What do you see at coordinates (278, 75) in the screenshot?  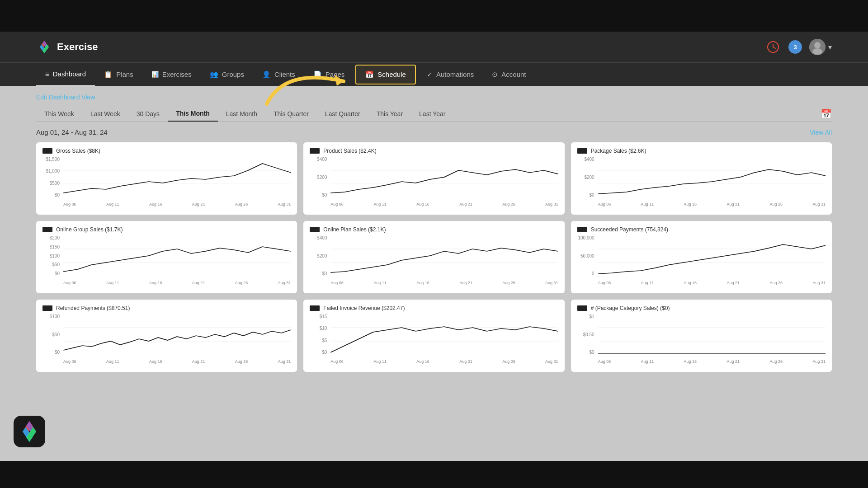 I see `nav-item-clients: 👤 Clients` at bounding box center [278, 75].